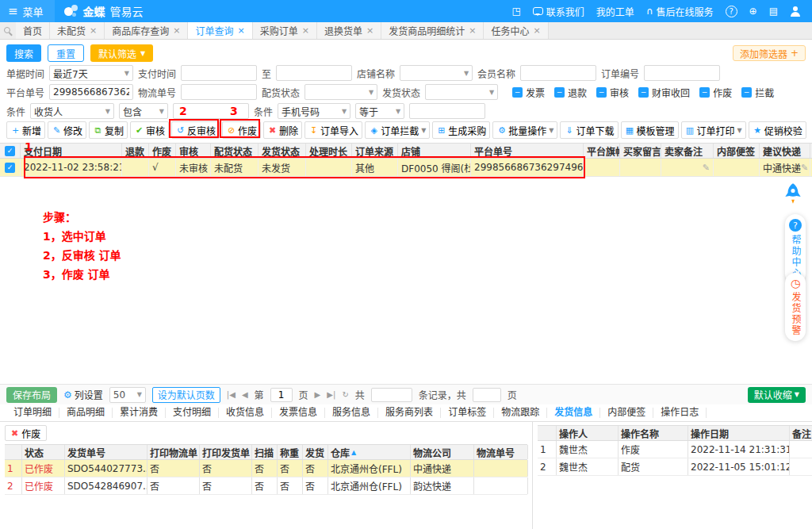  What do you see at coordinates (24, 53) in the screenshot?
I see `search-button: 搜索` at bounding box center [24, 53].